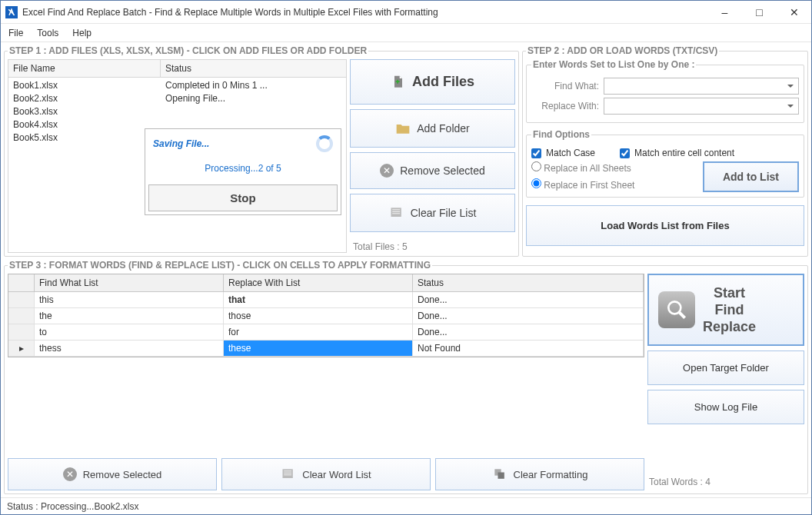 This screenshot has height=515, width=812. What do you see at coordinates (89, 138) in the screenshot?
I see `file-name: Book5.xlsx` at bounding box center [89, 138].